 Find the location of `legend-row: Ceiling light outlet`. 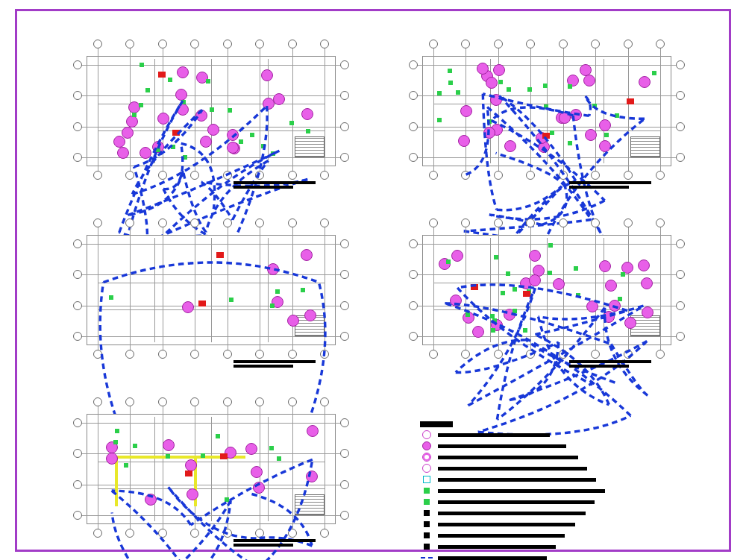

legend-row: Ceiling light outlet is located at coordinates (517, 435).